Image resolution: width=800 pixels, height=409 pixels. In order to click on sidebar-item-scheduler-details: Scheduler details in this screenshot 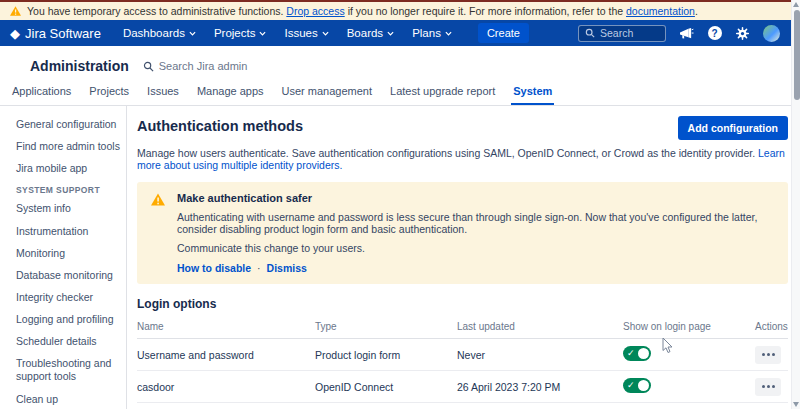, I will do `click(68, 342)`.